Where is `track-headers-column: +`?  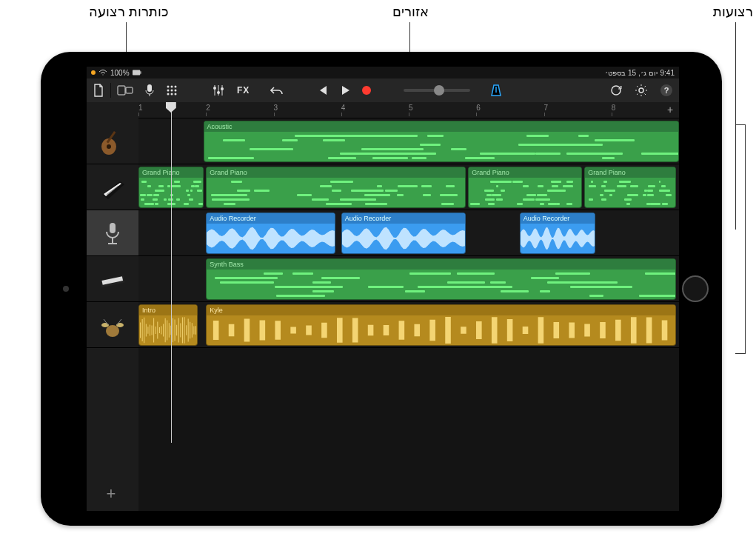
track-headers-column: + is located at coordinates (113, 315).